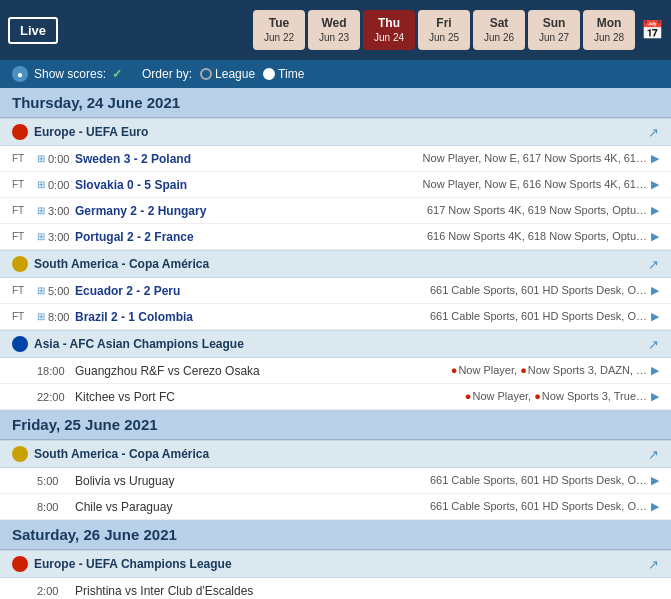 The width and height of the screenshot is (671, 599). What do you see at coordinates (500, 236) in the screenshot?
I see `match-channels: 616 Now Sports 4K, 618 Now Sports, Optu……` at bounding box center [500, 236].